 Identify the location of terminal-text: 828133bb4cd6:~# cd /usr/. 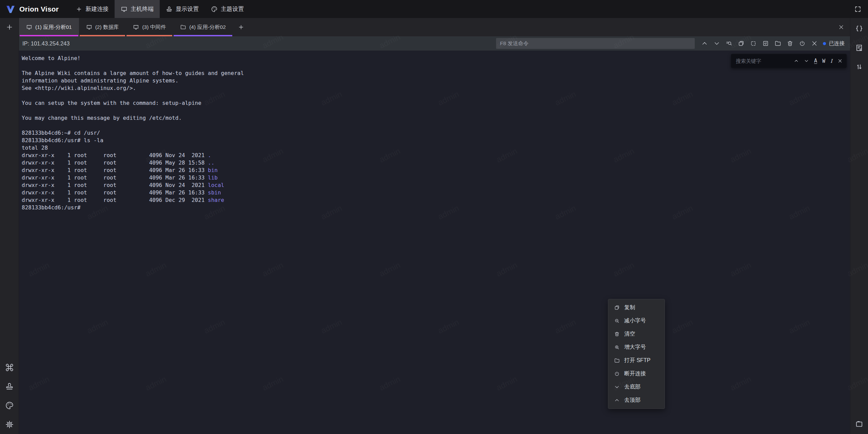
(61, 133).